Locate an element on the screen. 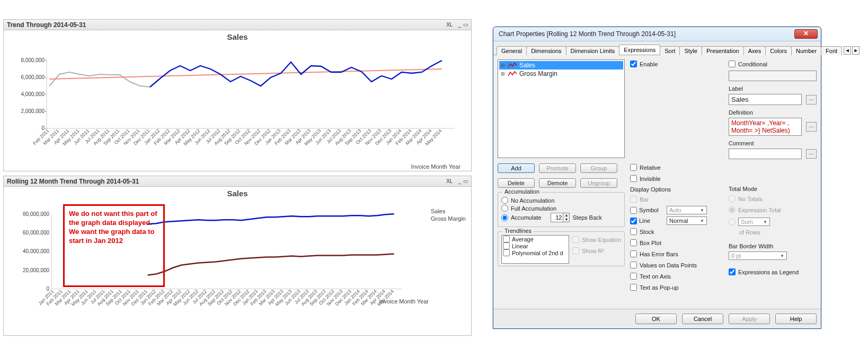  dialog-titlebar: Chart Properties [Rolling 12 Month Trend… is located at coordinates (657, 34).